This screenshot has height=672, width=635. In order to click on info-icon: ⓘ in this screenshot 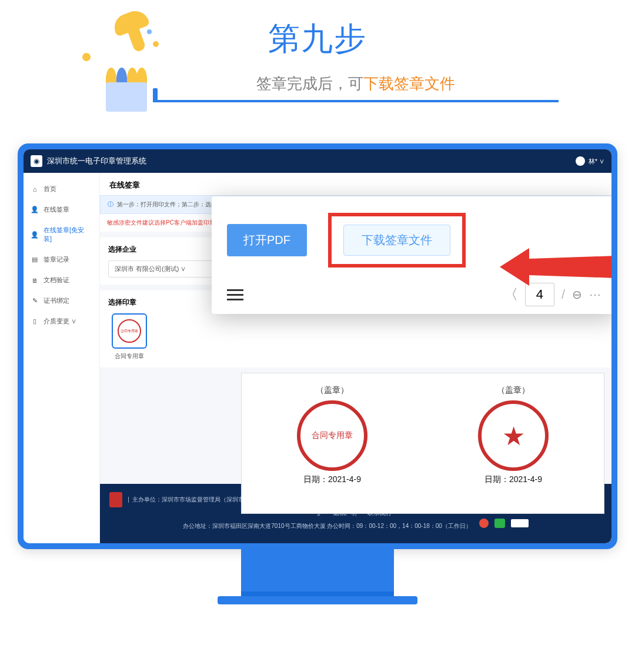, I will do `click(111, 205)`.